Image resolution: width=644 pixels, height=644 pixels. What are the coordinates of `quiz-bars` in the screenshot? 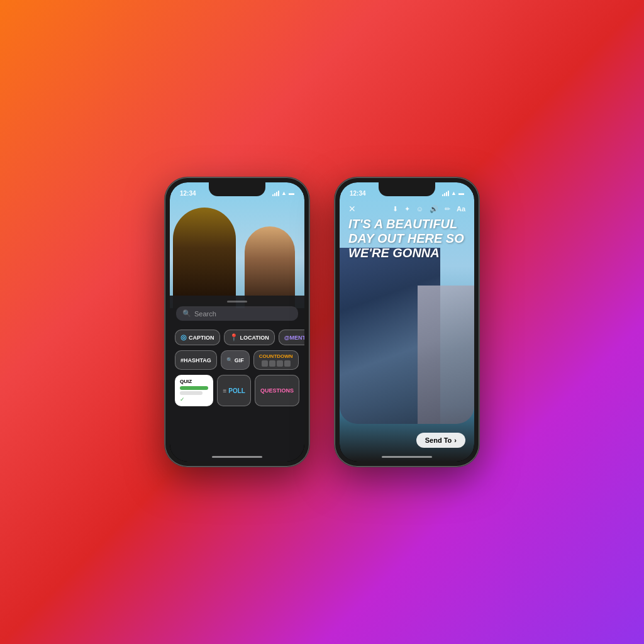 It's located at (194, 391).